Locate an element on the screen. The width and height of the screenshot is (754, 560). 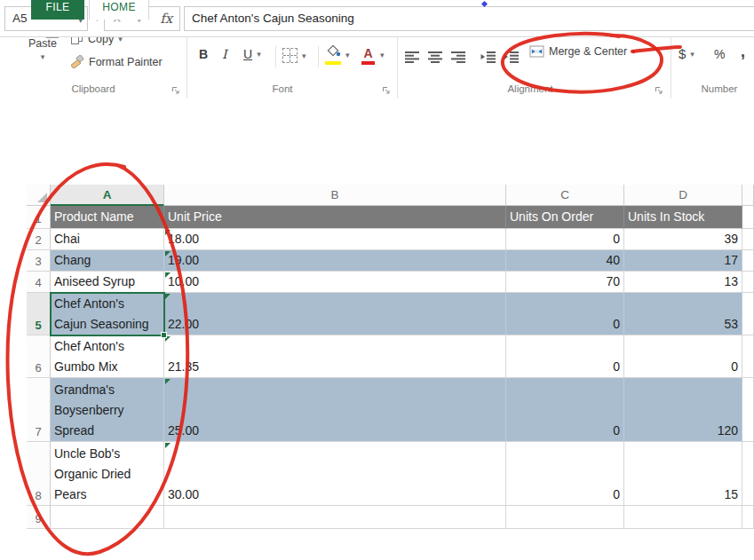
formula-input: Chef Anton's Cajun Seasoning is located at coordinates (469, 19).